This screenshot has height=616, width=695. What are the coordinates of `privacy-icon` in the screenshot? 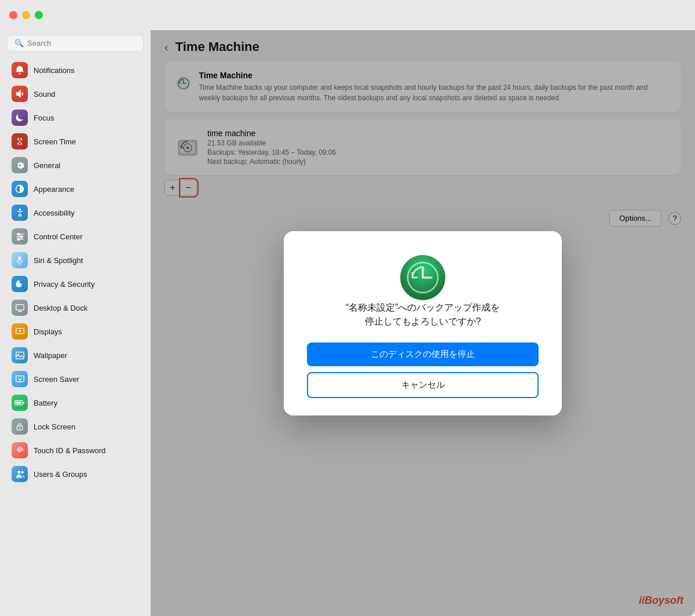 It's located at (20, 284).